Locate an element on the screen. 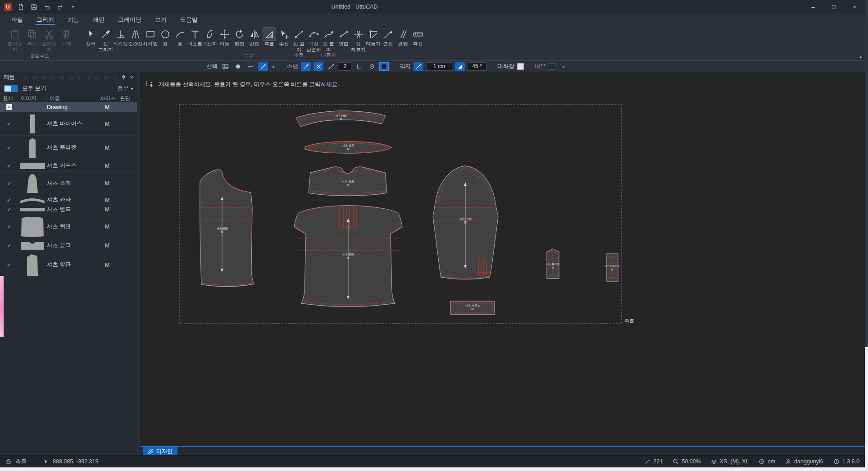  pattern-row-sleeve: ✓ 셔츠 소매 M is located at coordinates (68, 183).